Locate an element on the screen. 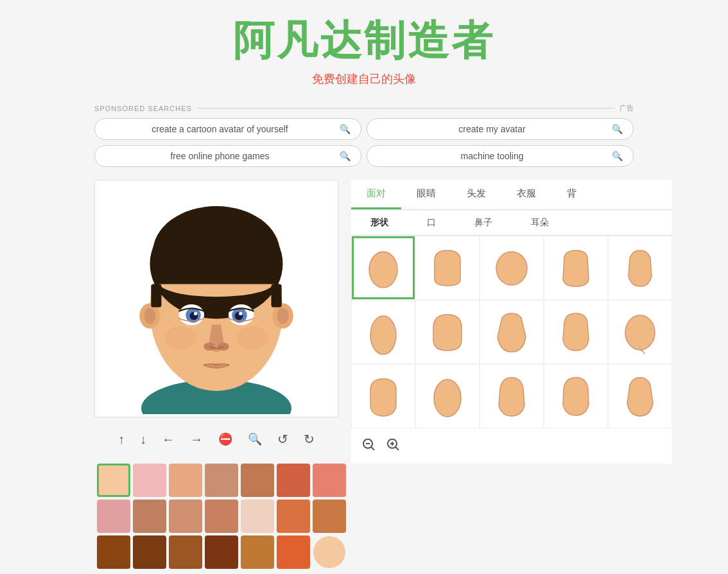  move-right-button: → is located at coordinates (196, 439).